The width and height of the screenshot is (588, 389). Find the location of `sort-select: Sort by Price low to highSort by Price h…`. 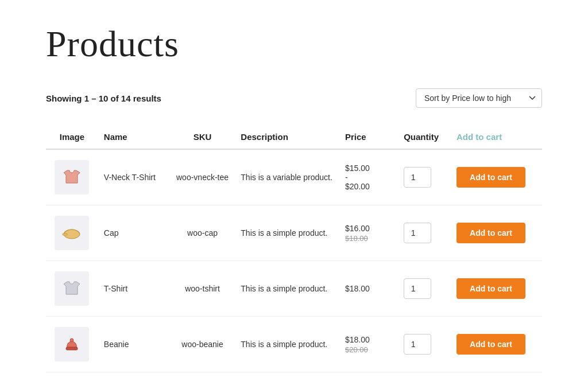

sort-select: Sort by Price low to highSort by Price h… is located at coordinates (479, 98).